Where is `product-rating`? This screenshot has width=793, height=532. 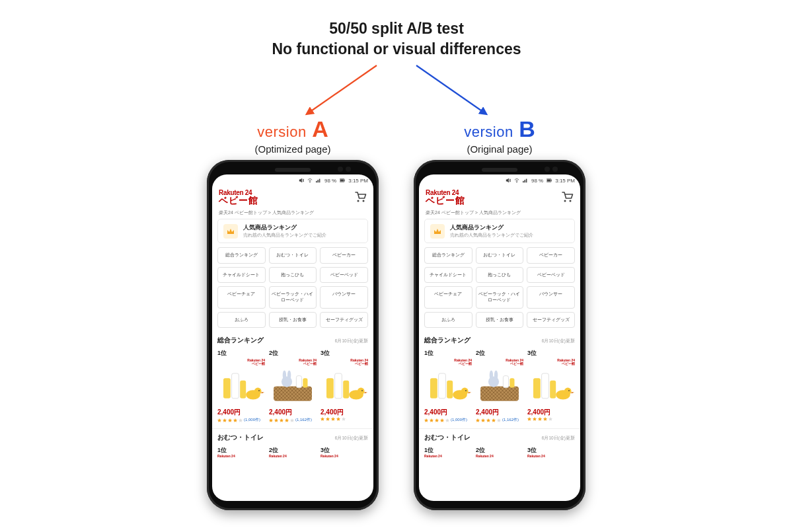 product-rating is located at coordinates (551, 419).